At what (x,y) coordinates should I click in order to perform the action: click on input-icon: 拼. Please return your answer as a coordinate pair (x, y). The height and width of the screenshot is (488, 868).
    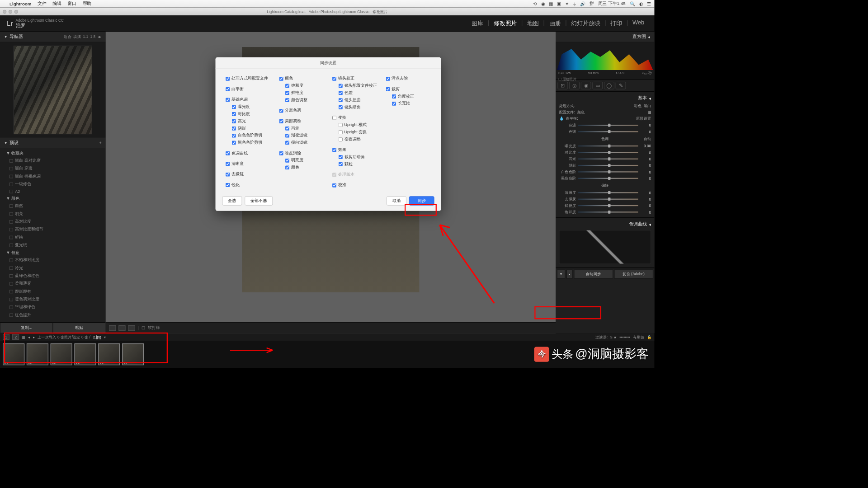
    Looking at the image, I should click on (592, 4).